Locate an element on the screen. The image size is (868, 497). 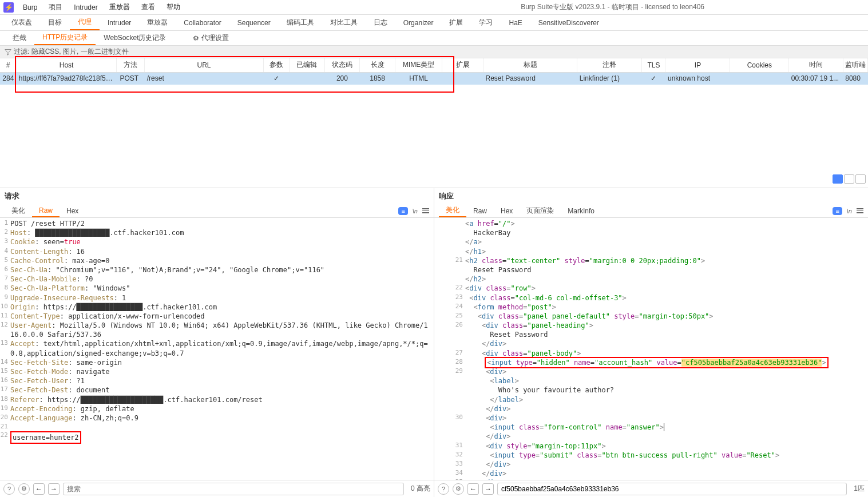
response-search-bar: ? ⚙ ← → 1匹 is located at coordinates (651, 488).